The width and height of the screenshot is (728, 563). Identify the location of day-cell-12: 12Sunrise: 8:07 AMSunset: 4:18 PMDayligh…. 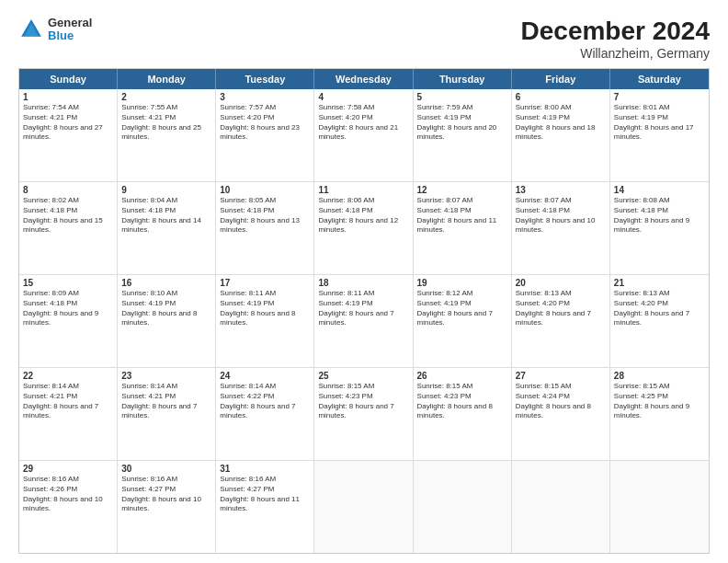
(463, 228).